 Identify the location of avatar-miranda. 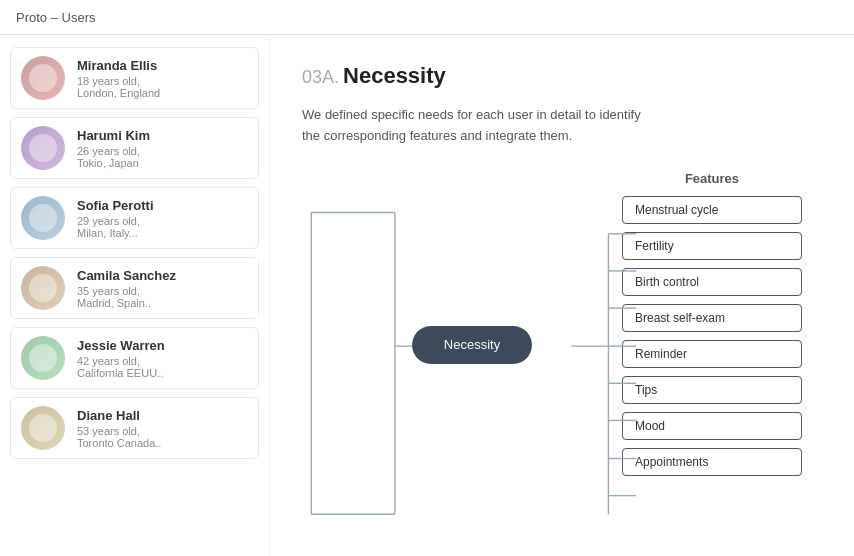
(43, 78).